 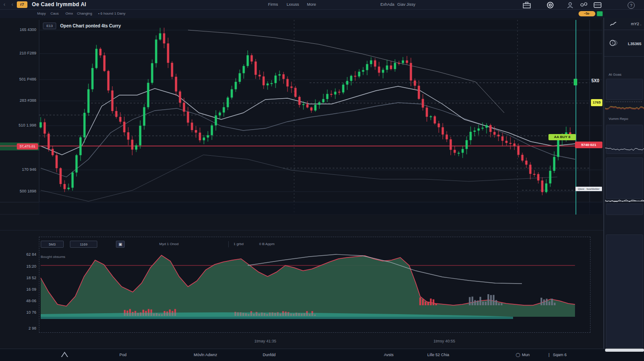 I want to click on confirm-button, so click(x=600, y=14).